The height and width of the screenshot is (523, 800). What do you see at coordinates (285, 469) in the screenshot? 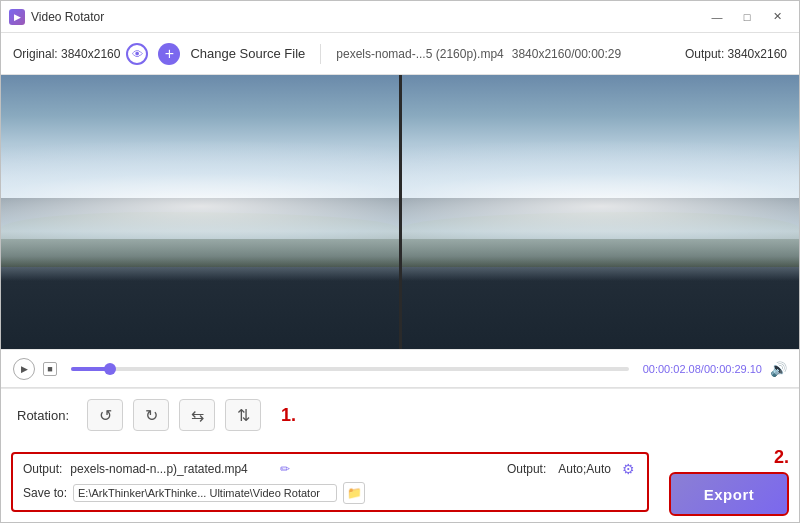
I see `edit-filename-icon: ✏` at bounding box center [285, 469].